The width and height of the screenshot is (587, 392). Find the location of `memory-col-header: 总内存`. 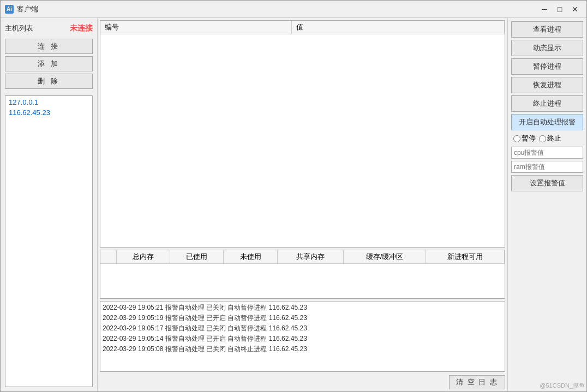

memory-col-header: 总内存 is located at coordinates (143, 257).